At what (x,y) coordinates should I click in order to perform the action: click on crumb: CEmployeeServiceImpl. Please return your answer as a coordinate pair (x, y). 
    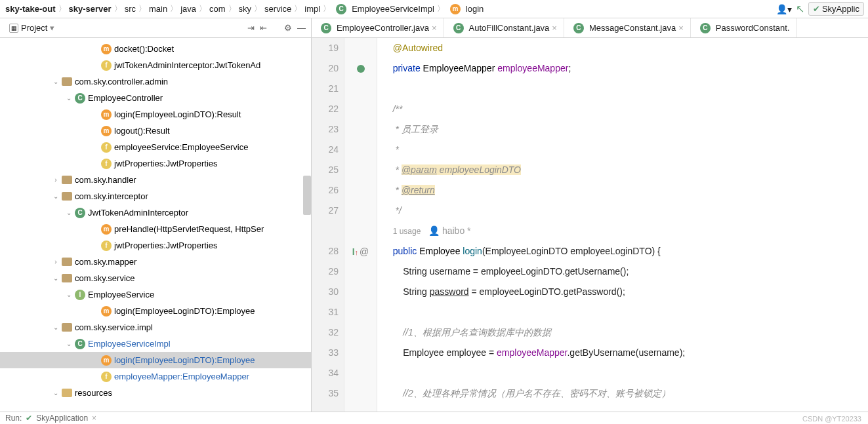
    Looking at the image, I should click on (384, 9).